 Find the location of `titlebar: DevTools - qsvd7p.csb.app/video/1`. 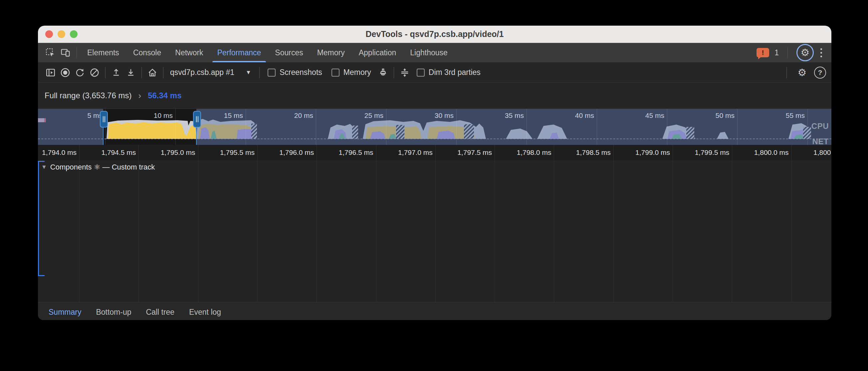

titlebar: DevTools - qsvd7p.csb.app/video/1 is located at coordinates (435, 34).